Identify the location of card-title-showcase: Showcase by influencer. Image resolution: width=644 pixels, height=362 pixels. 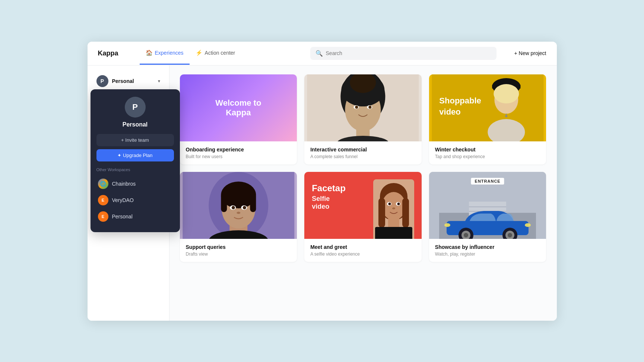
(488, 247).